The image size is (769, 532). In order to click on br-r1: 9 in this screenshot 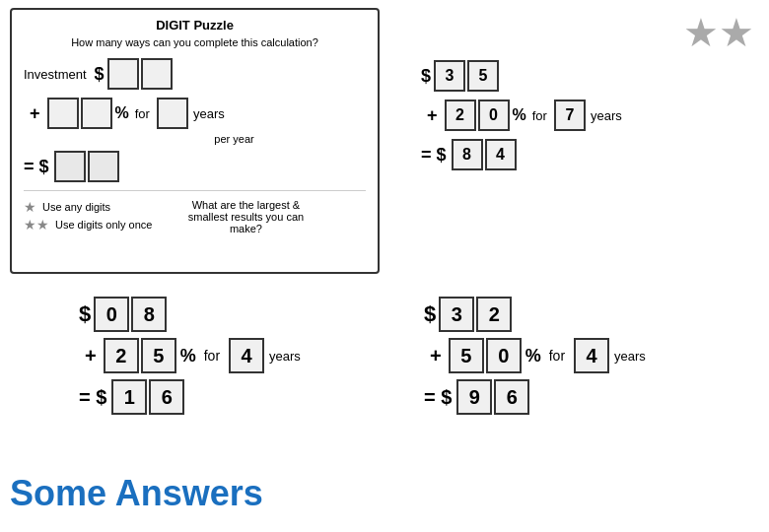, I will do `click(474, 397)`.